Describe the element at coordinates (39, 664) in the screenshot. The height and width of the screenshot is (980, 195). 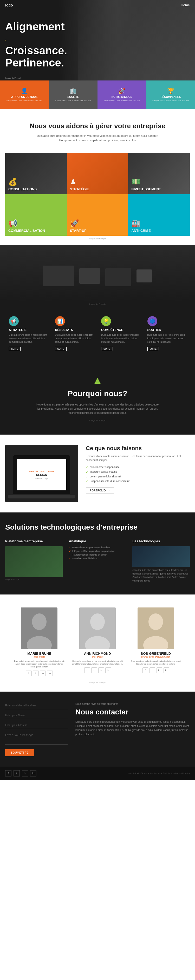
I see `team-desc-marie: Duis aute irure dolor in reprehenderit s…` at that location.